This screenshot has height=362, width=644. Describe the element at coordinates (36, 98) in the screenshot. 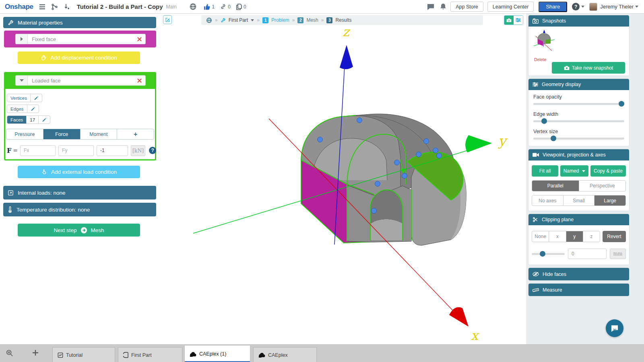

I see `edit-vertices-pencil-icon` at that location.